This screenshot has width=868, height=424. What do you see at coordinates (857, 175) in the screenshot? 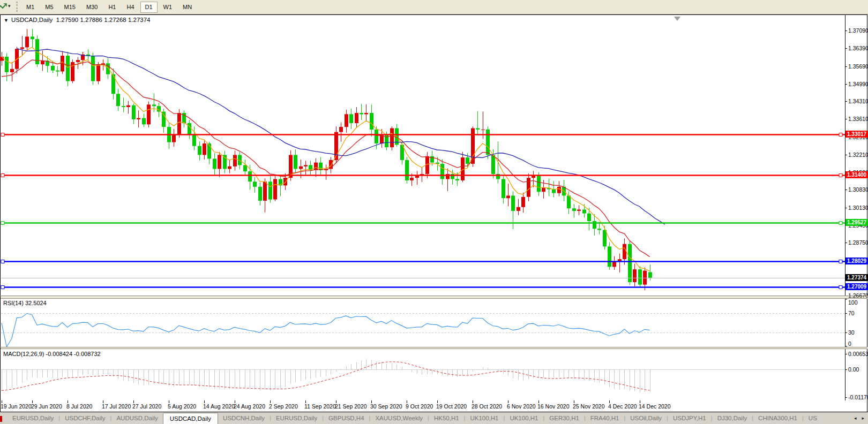
I see `level-price-label: 1.31400` at bounding box center [857, 175].